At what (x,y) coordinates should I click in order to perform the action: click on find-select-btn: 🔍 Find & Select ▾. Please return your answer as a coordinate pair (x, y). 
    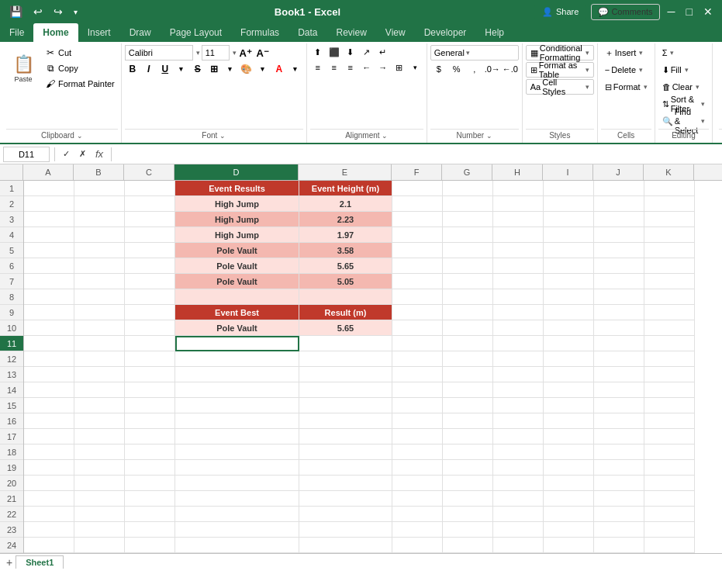
    Looking at the image, I should click on (684, 121).